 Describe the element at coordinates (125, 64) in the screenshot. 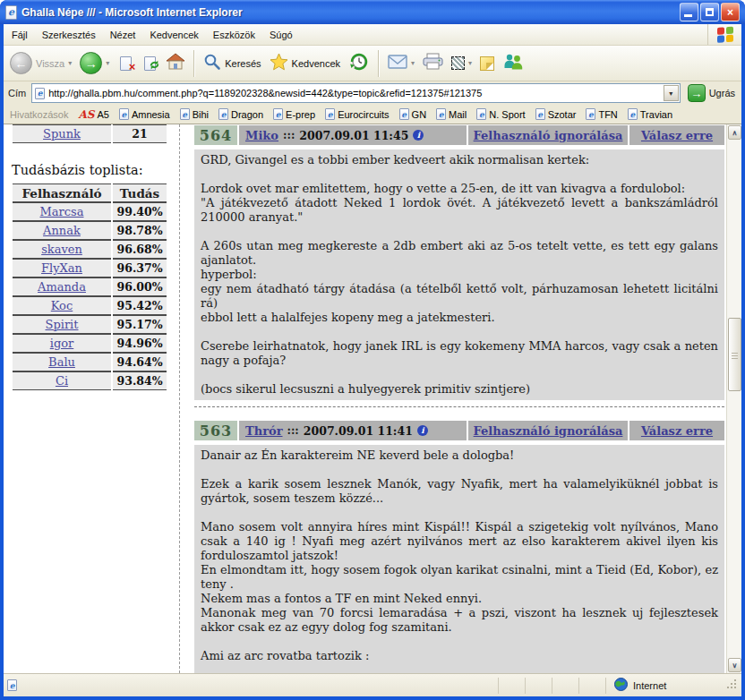

I see `stop-button: ×` at that location.